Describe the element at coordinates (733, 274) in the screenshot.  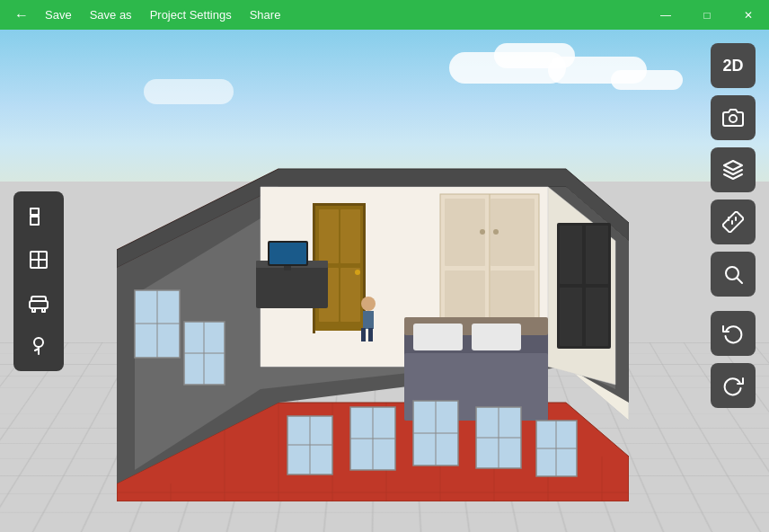
I see `search-icon` at that location.